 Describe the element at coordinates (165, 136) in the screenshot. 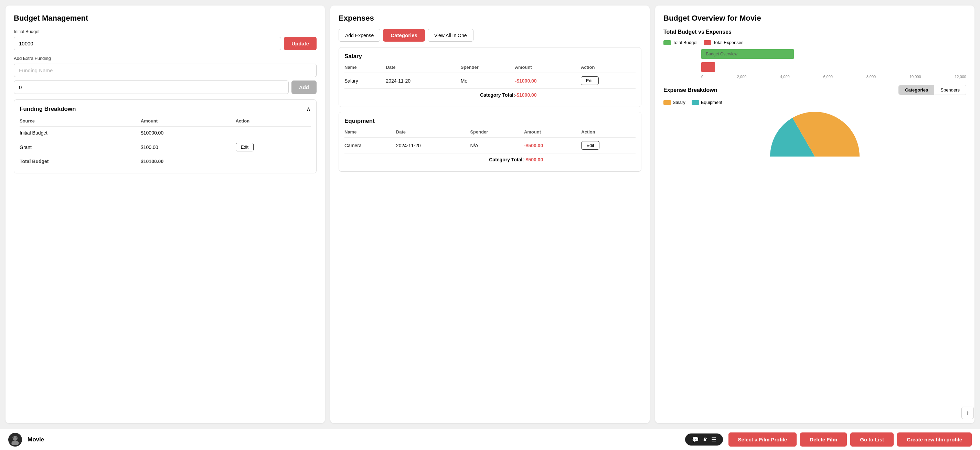

I see `funding-breakdown-section: Funding Breakdown ∧ Source Amount Action…` at that location.